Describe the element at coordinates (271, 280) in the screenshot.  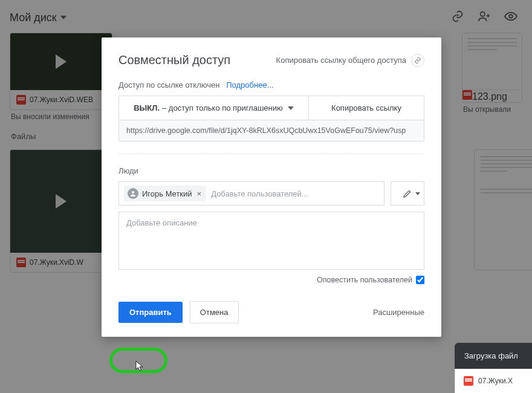
I see `notify-row: Оповестить пользователей` at that location.